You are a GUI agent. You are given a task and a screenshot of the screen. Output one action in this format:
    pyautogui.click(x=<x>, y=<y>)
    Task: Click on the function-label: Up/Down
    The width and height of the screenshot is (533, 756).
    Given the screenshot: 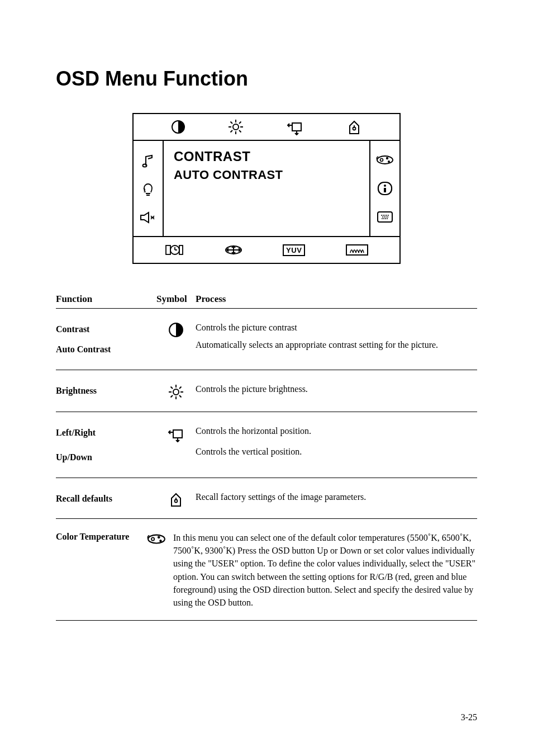 What is the action you would take?
    pyautogui.click(x=106, y=457)
    